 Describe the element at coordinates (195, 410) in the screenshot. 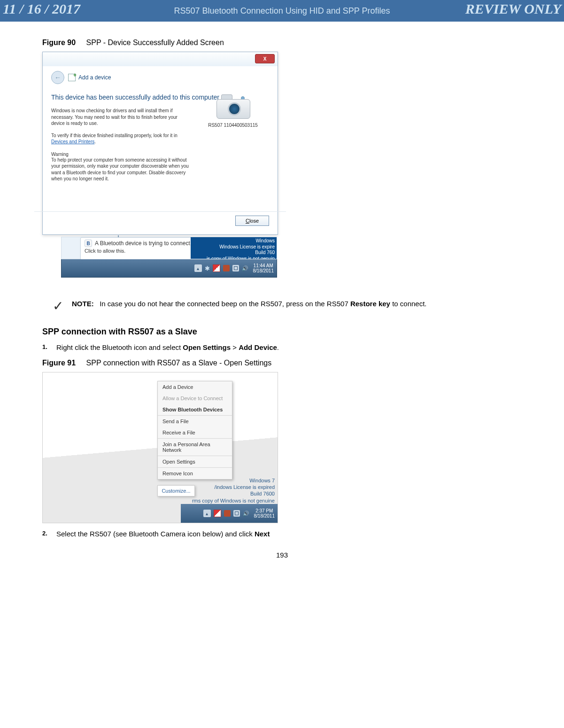

I see `ctx-show-bt-devices: Show Bluetooth Devices` at that location.